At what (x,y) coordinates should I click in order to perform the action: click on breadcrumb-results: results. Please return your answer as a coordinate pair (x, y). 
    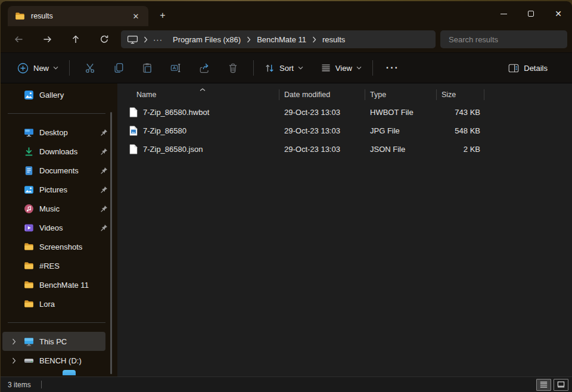
    Looking at the image, I should click on (334, 39).